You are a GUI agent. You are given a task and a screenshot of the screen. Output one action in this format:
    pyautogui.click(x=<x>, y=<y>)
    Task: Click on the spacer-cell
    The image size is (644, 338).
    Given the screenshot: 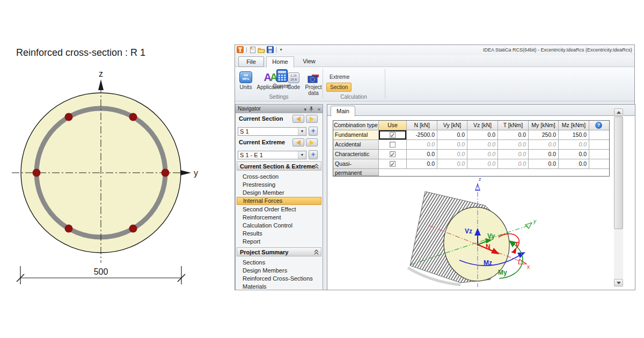 What is the action you would take?
    pyautogui.click(x=599, y=164)
    